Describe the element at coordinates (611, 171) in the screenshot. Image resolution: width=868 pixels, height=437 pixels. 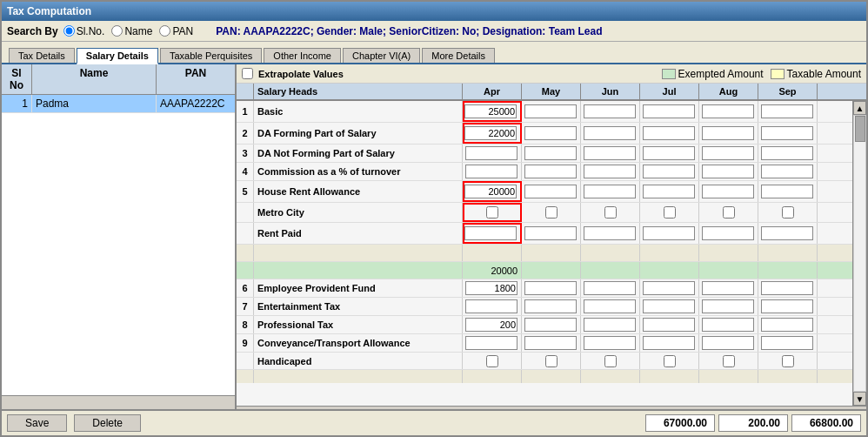
I see `cell-jun-commission` at that location.